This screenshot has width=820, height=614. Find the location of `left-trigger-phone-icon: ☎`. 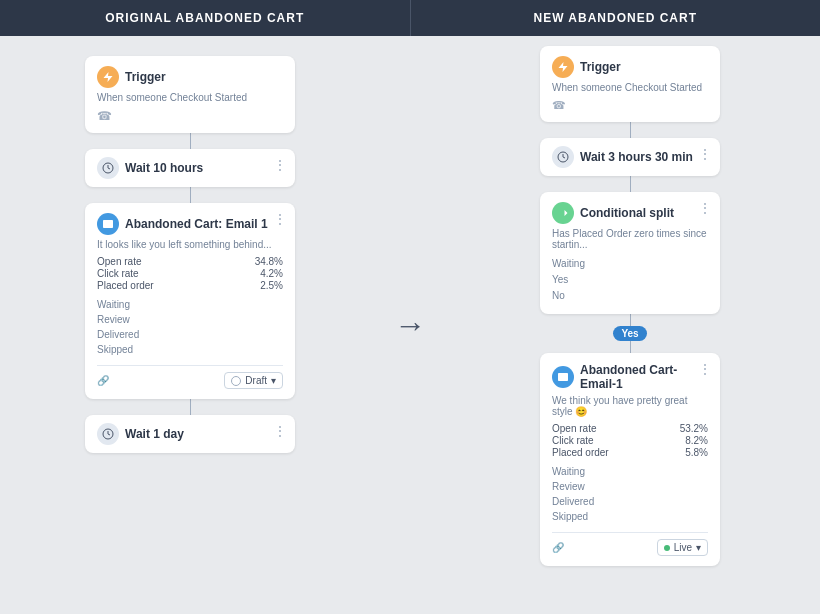

left-trigger-phone-icon: ☎ is located at coordinates (190, 116).